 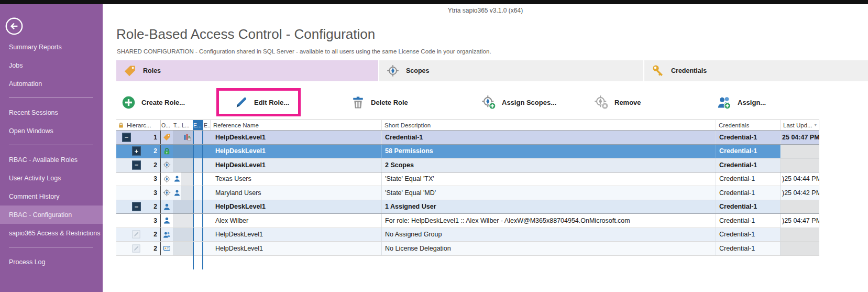 I want to click on key-icon, so click(x=658, y=71).